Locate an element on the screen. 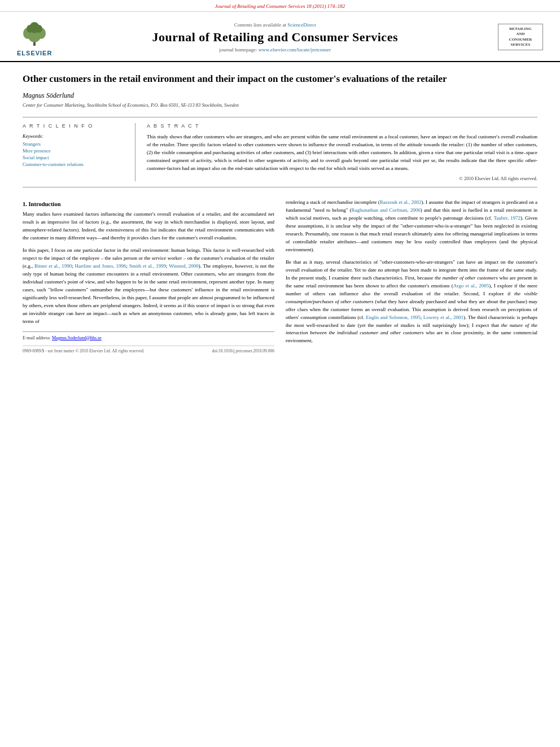 The height and width of the screenshot is (747, 560). article-info-column: A R T I C L E I N F O Keywords: Stranger… is located at coordinates (79, 152).